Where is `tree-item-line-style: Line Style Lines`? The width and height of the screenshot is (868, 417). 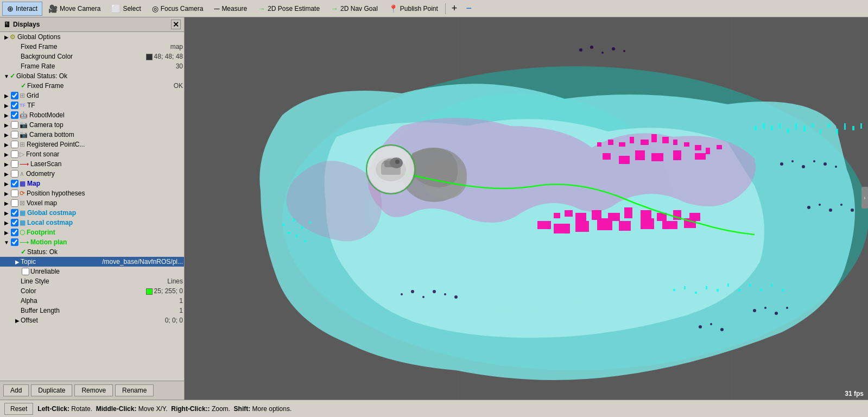 tree-item-line-style: Line Style Lines is located at coordinates (92, 281).